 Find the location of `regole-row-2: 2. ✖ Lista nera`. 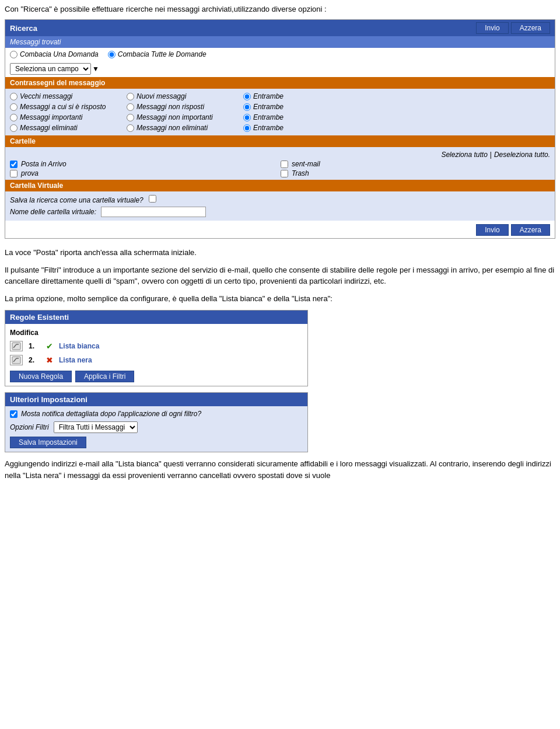

regole-row-2: 2. ✖ Lista nera is located at coordinates (156, 360).